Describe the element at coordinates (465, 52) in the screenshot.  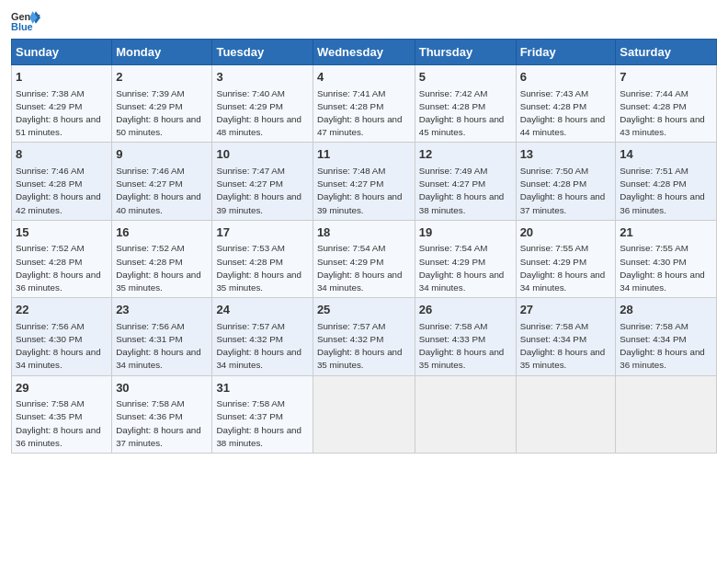
I see `day-header-thursday: Thursday` at that location.